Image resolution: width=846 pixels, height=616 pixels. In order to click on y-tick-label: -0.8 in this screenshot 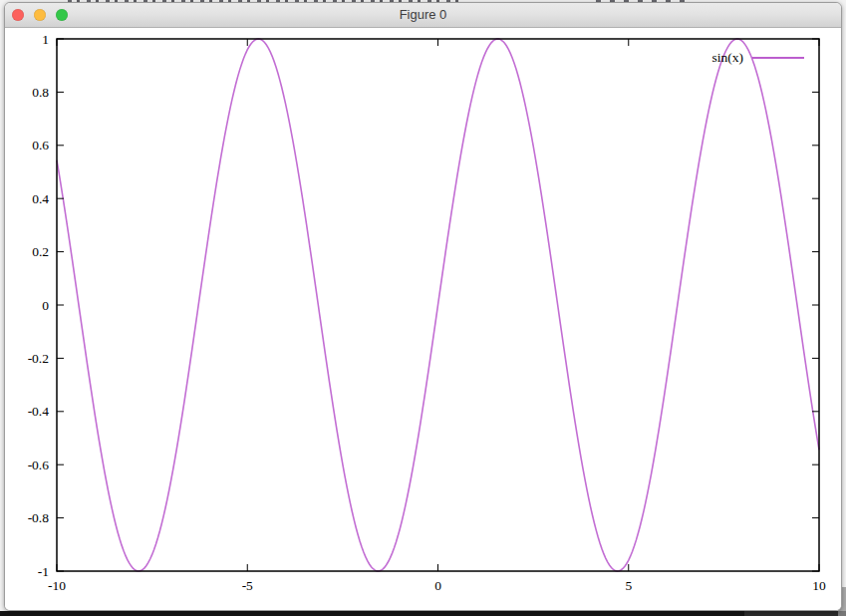, I will do `click(39, 518)`.